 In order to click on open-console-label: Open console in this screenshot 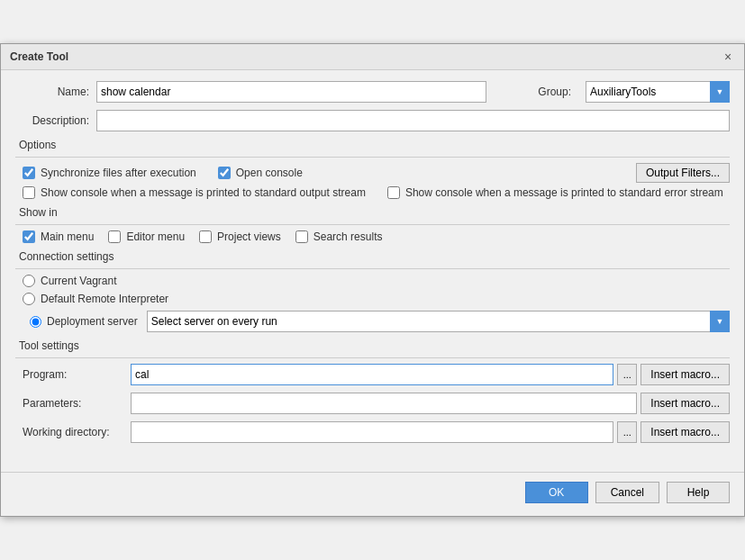, I will do `click(269, 173)`.